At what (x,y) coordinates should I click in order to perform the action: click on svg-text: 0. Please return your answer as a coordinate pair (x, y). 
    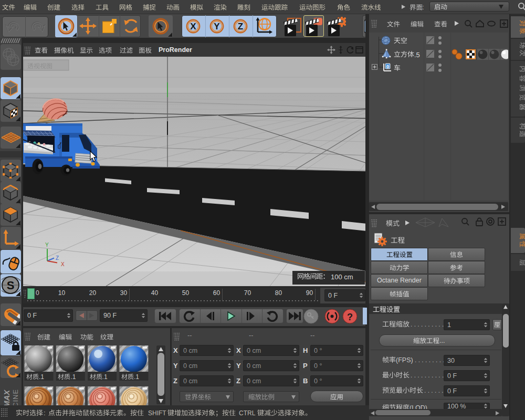
    Looking at the image, I should click on (387, 67).